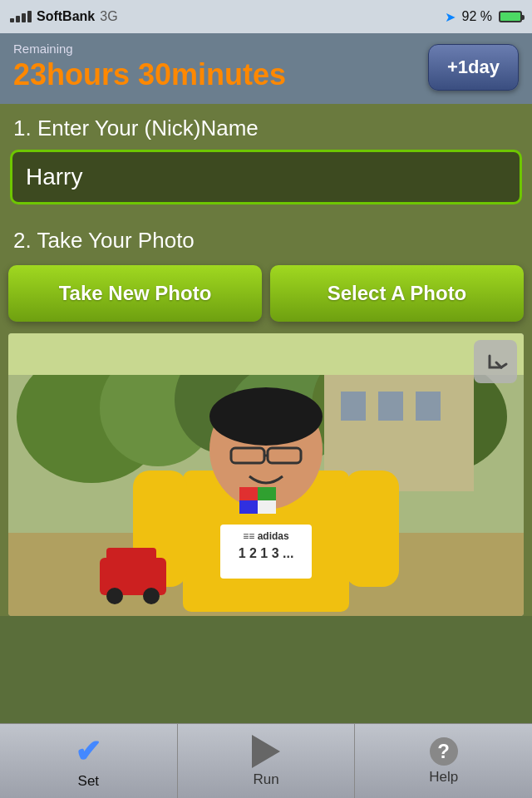  What do you see at coordinates (267, 761) in the screenshot?
I see `tab-run: Run` at bounding box center [267, 761].